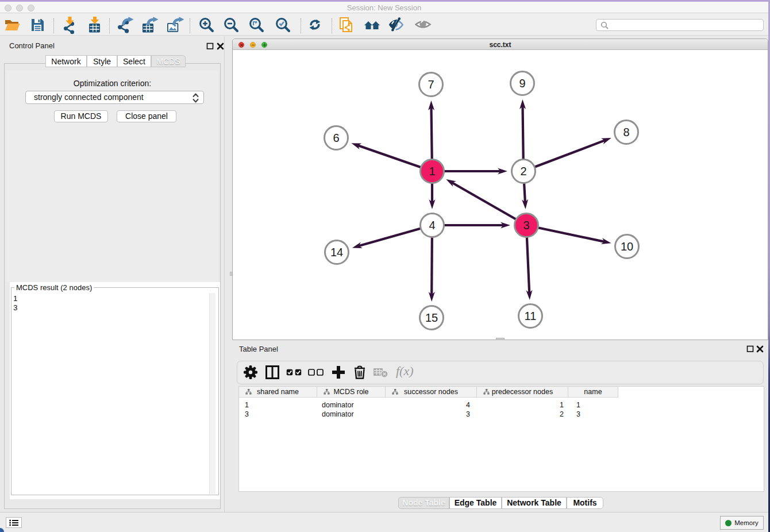 The height and width of the screenshot is (532, 770). Describe the element at coordinates (336, 138) in the screenshot. I see `svg-text: 6` at that location.